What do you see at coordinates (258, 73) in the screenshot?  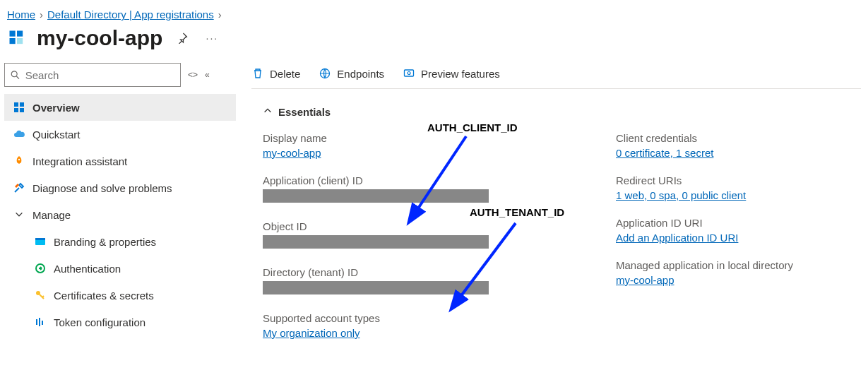 I see `trash-icon` at bounding box center [258, 73].